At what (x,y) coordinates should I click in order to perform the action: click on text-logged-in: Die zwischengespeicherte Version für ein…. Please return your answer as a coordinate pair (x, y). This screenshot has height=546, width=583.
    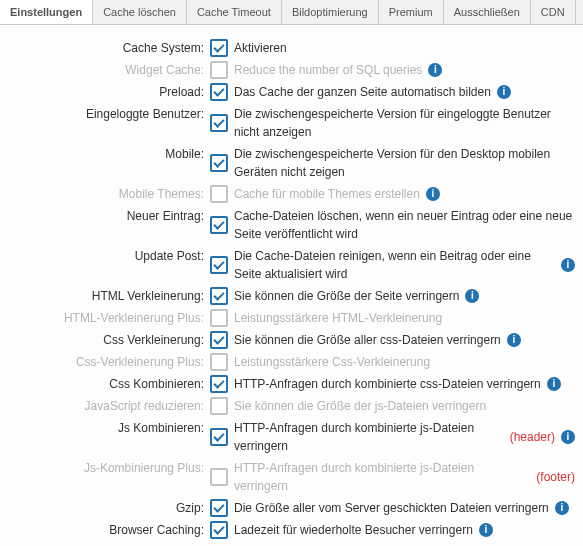
    Looking at the image, I should click on (404, 123).